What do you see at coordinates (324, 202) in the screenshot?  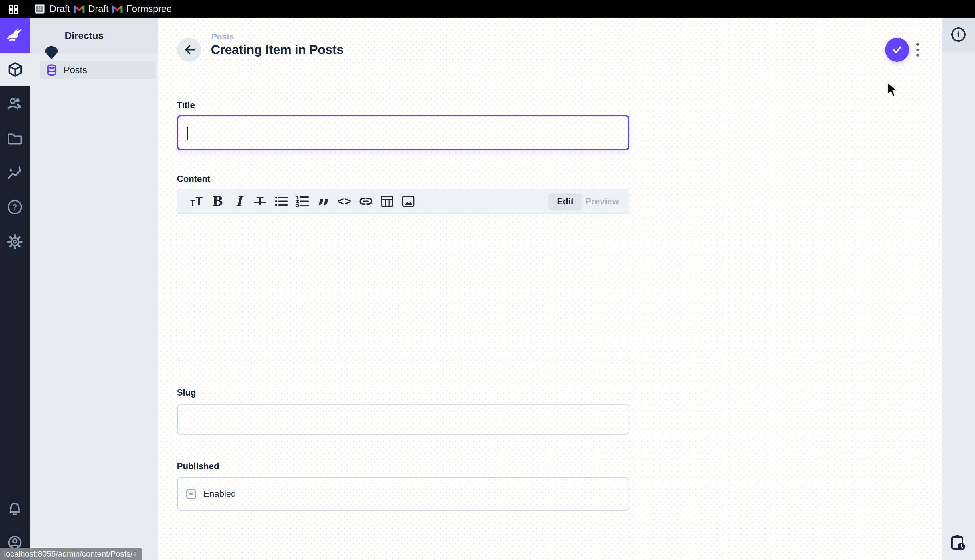 I see `blockquote-button: ”` at bounding box center [324, 202].